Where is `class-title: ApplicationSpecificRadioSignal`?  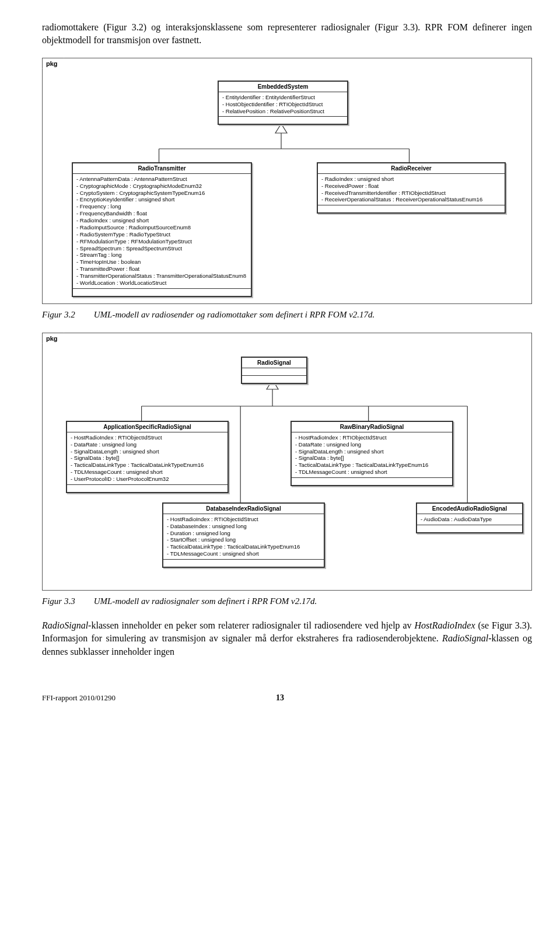
class-title: ApplicationSpecificRadioSignal is located at coordinates (147, 427).